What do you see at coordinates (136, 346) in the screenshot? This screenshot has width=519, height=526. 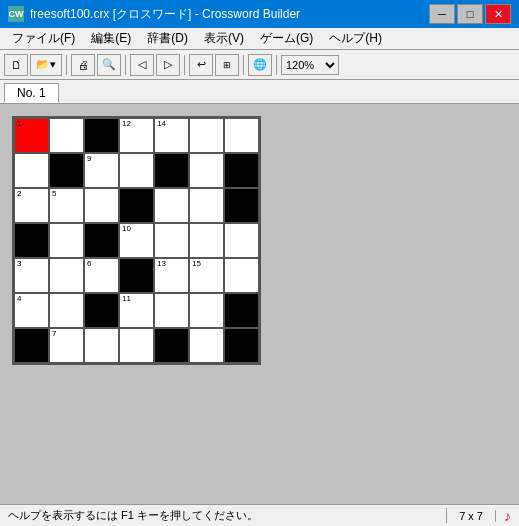 I see `grid-row-6: 7` at bounding box center [136, 346].